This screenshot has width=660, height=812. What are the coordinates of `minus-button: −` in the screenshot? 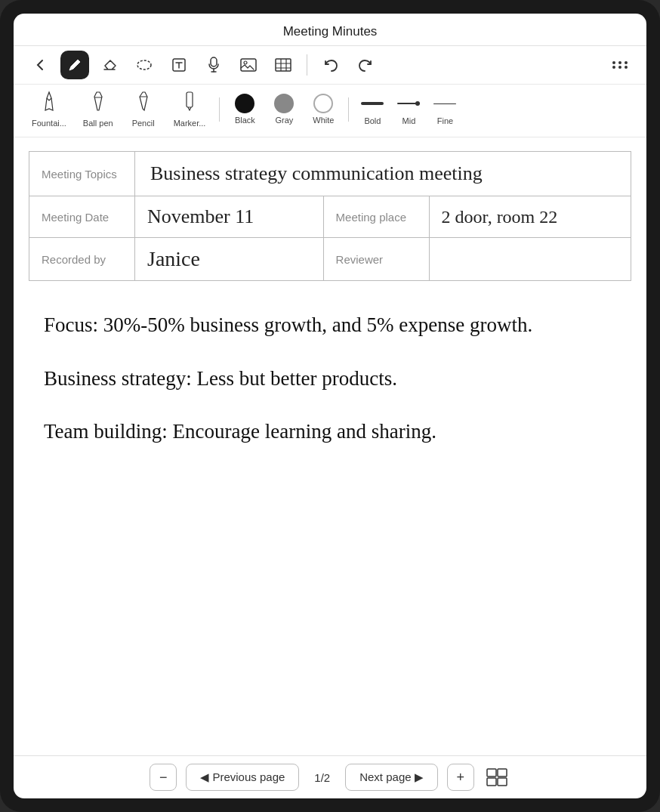 It's located at (163, 777).